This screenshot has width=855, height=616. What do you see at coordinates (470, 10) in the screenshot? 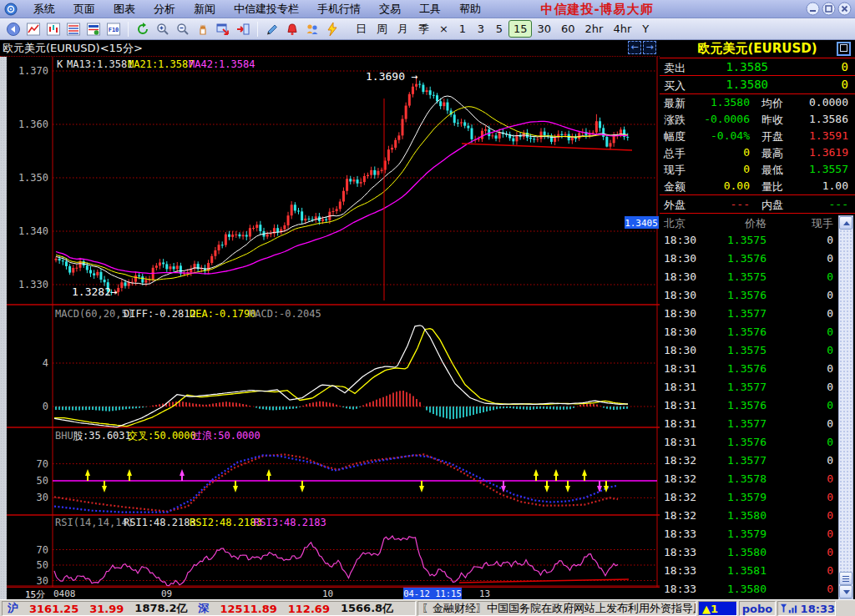
I see `menu-item: 帮助` at bounding box center [470, 10].